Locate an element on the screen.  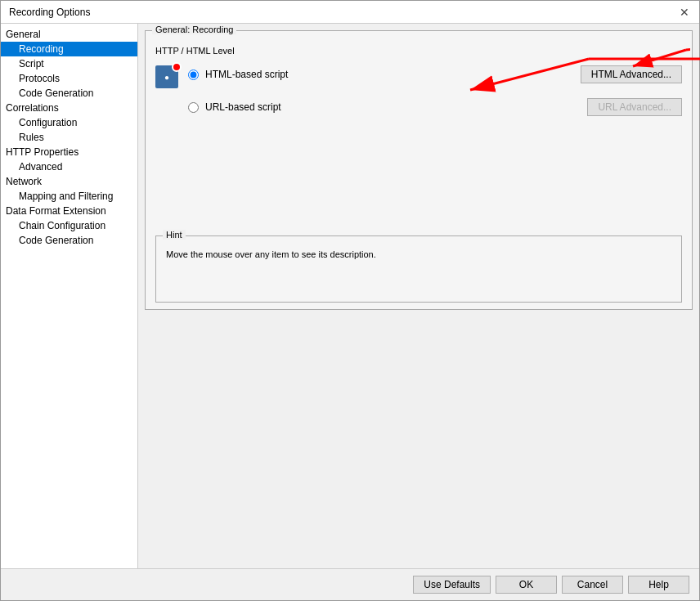
group-box-title: General: Recording is located at coordinates (195, 29).